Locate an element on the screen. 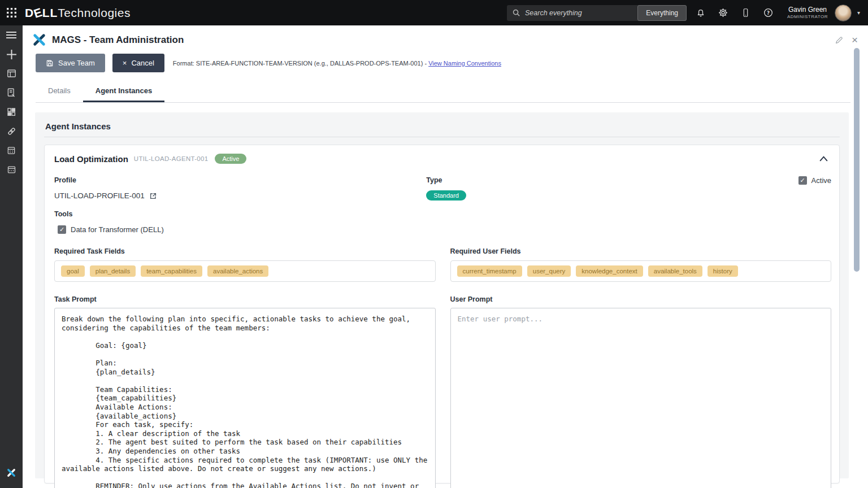 The image size is (868, 488). page-scrollbar is located at coordinates (857, 160).